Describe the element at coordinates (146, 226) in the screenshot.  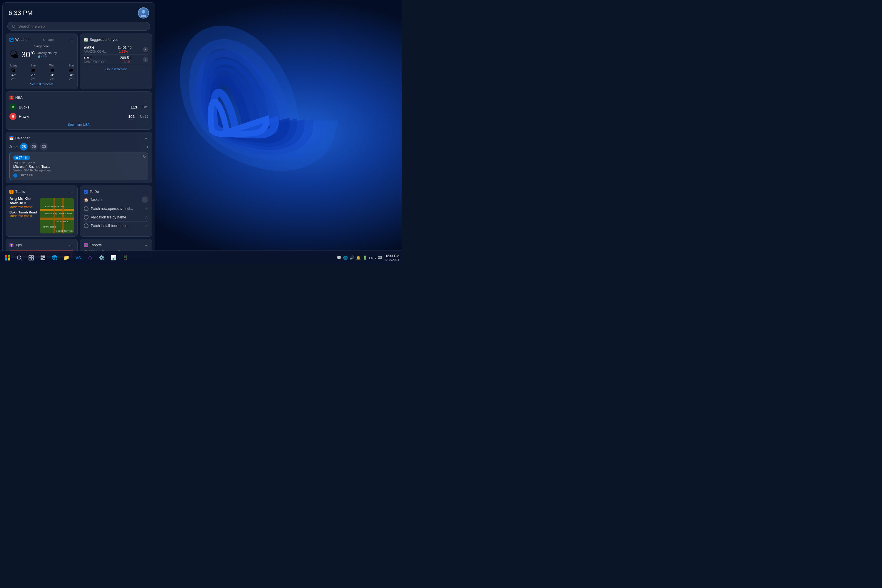
I see `task-star-2: ☆` at that location.